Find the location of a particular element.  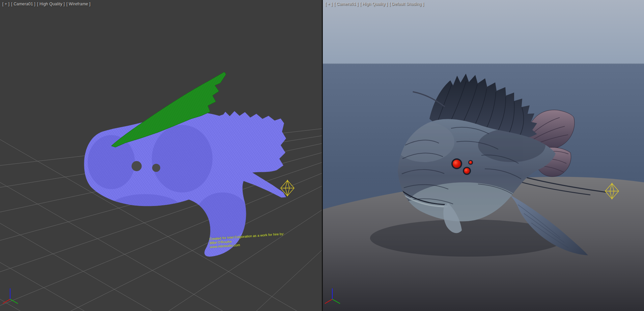

horizon-line is located at coordinates (483, 64).